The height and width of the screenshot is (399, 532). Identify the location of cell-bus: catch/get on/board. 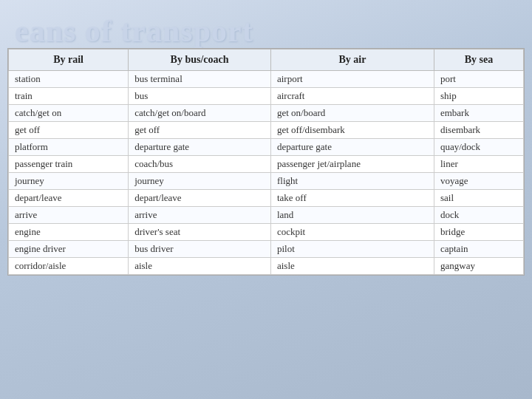
(200, 114).